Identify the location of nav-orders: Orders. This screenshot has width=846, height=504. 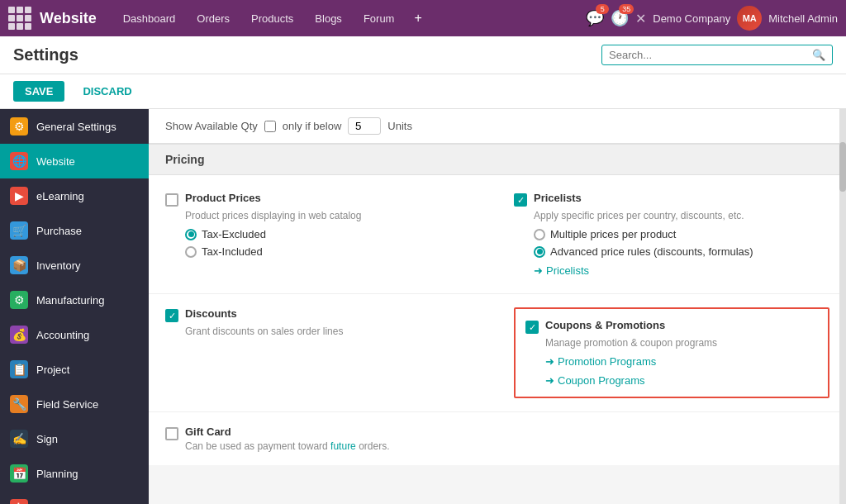
(213, 18).